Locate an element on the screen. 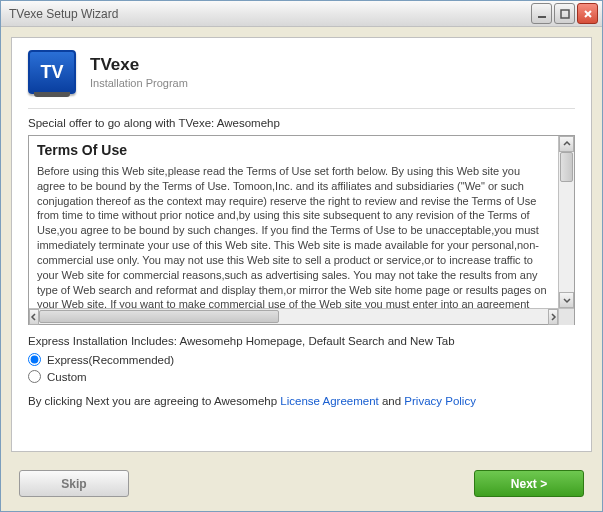  close-button is located at coordinates (588, 14).